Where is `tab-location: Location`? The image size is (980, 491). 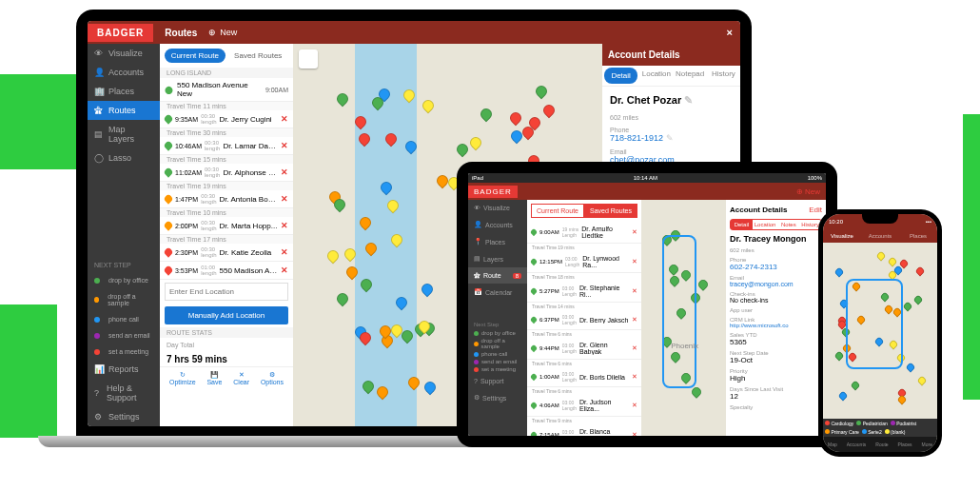
tab-location: Location is located at coordinates (657, 76).